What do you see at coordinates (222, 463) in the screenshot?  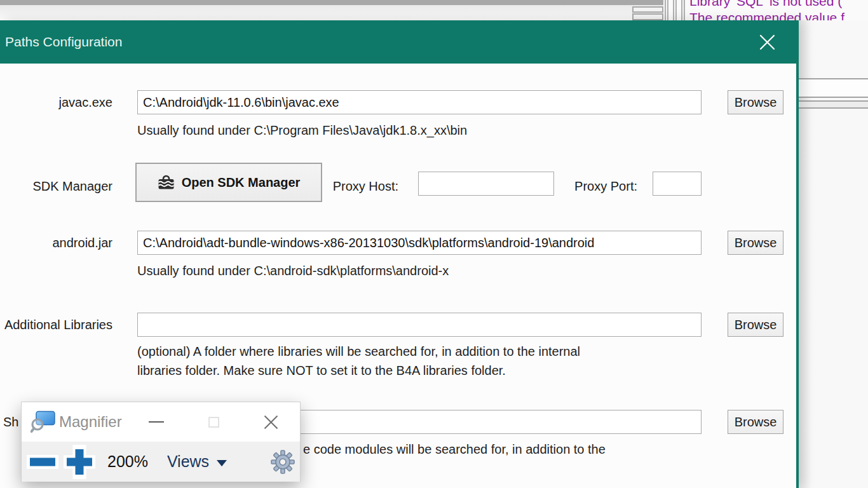 I see `chevron-down-icon` at bounding box center [222, 463].